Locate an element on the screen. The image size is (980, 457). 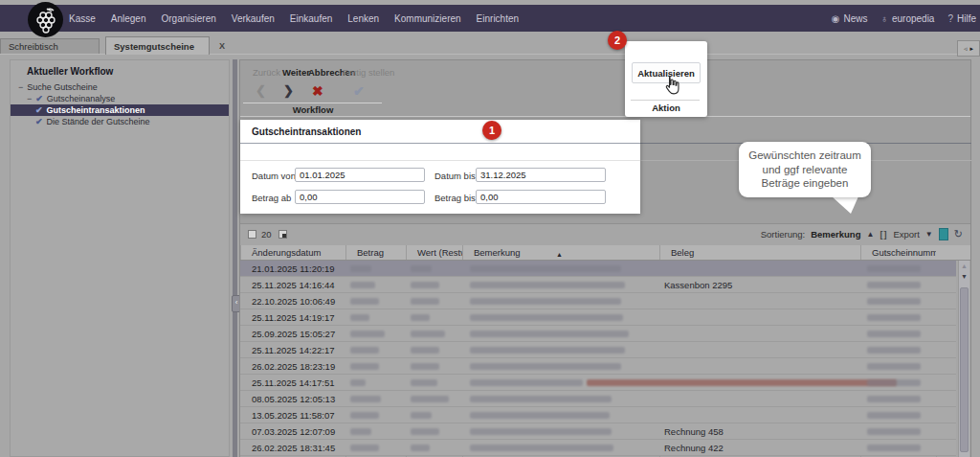
table-row: 25.11.2025 14:16:44Kassenbon 2295 is located at coordinates (598, 286).